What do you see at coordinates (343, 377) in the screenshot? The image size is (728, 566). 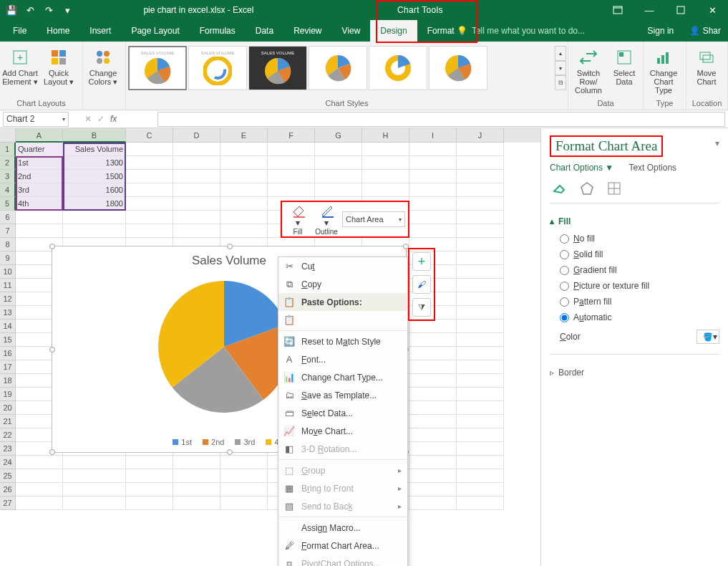 I see `context-change-chart-type: 📊Change Chart Type...` at bounding box center [343, 377].